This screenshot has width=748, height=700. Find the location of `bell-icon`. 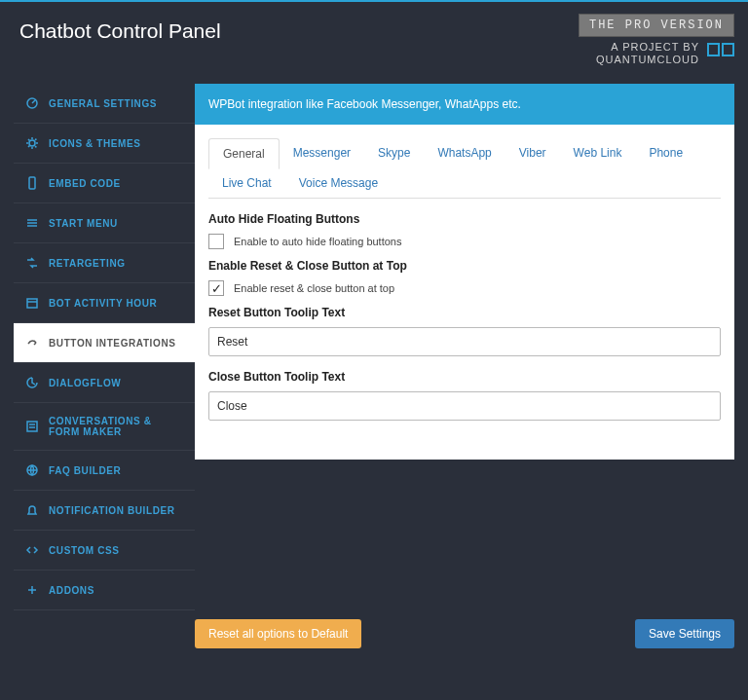

bell-icon is located at coordinates (32, 510).